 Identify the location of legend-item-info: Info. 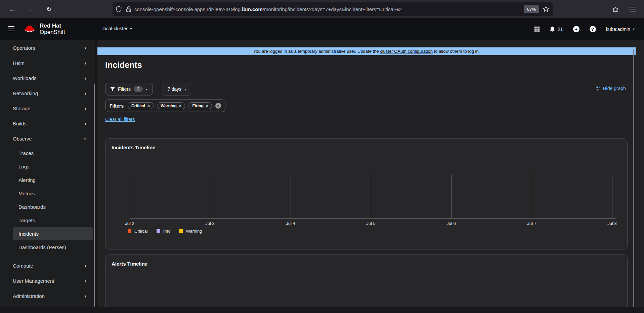
(164, 231).